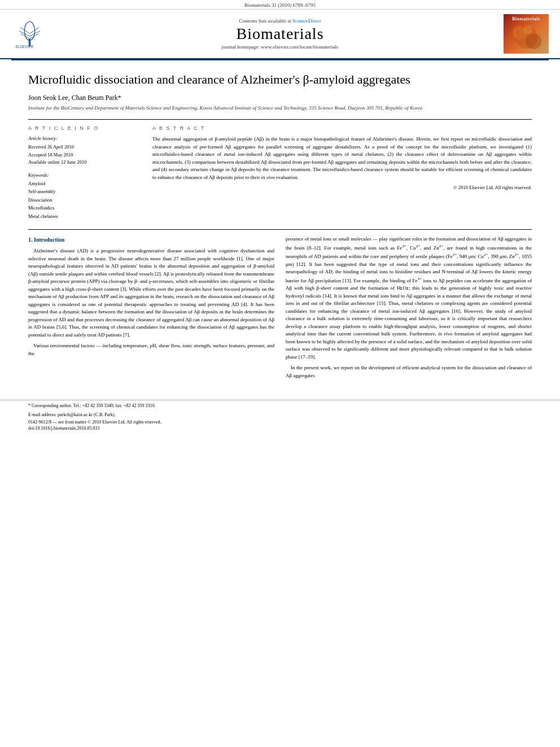 The image size is (560, 747). What do you see at coordinates (526, 34) in the screenshot?
I see `biomaterials-badge-graphic: Biomaterials` at bounding box center [526, 34].